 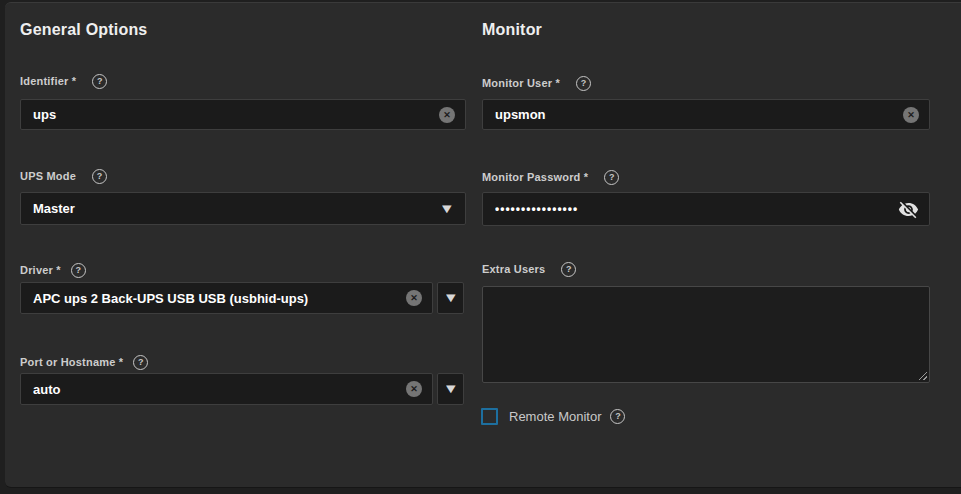 I want to click on monitor-user-input, so click(x=695, y=114).